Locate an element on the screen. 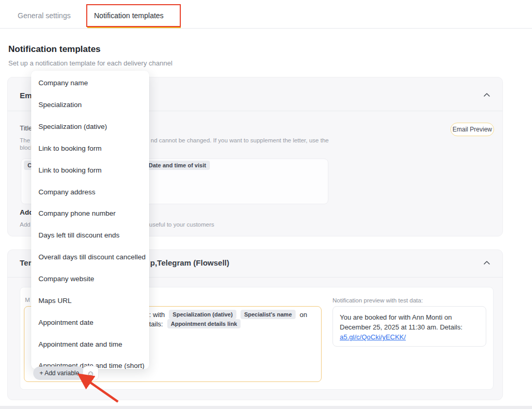  variable-chip-appointment-details-link: Appointment details link is located at coordinates (204, 324).